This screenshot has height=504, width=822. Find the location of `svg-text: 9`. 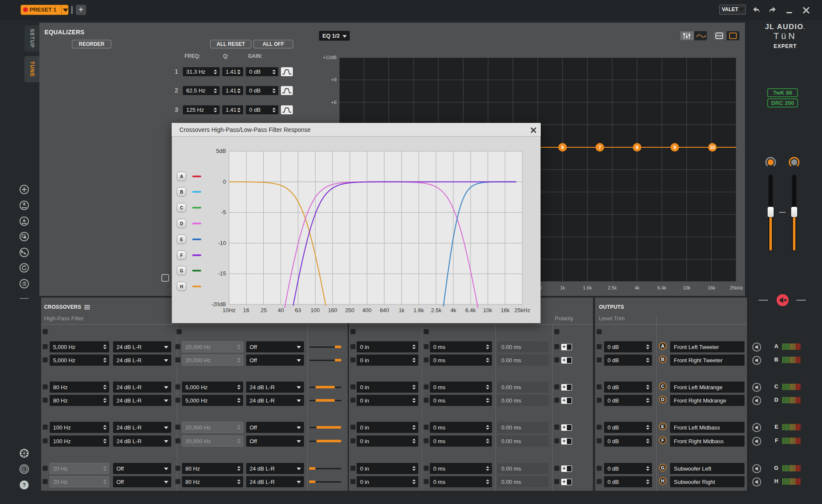

svg-text: 9 is located at coordinates (675, 147).